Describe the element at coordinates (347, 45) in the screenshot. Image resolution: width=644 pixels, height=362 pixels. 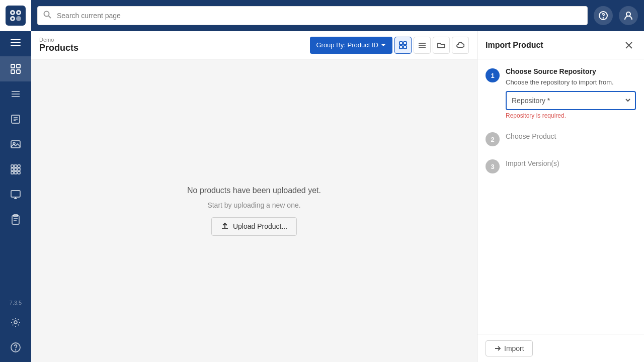
I see `group-by-label: Group By: Product ID` at that location.